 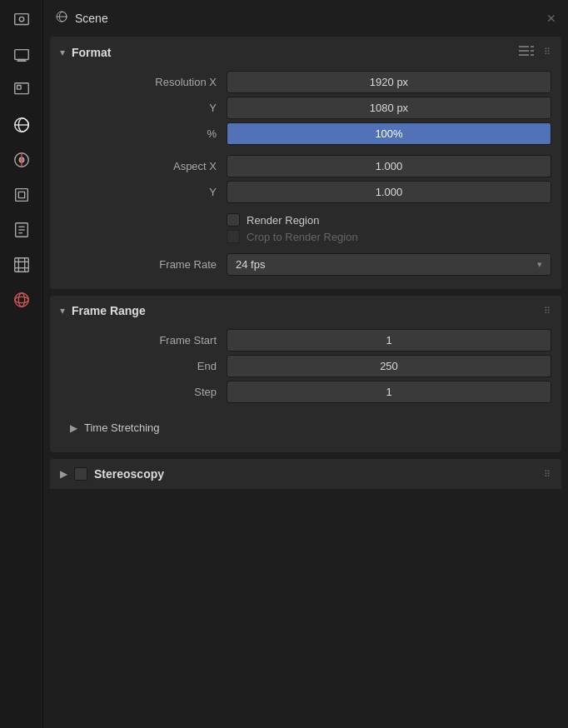 I want to click on time-stretching-title: Time Stretching, so click(x=122, y=428).